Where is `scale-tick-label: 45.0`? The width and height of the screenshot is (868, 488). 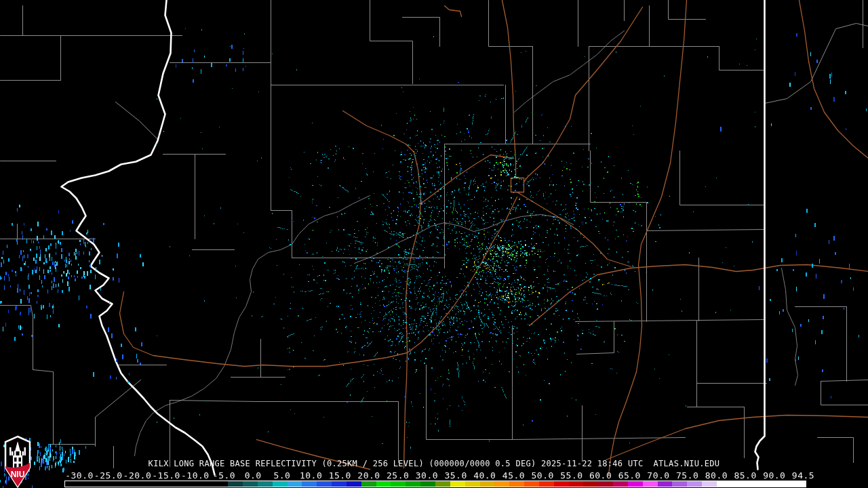
scale-tick-label: 45.0 is located at coordinates (514, 476).